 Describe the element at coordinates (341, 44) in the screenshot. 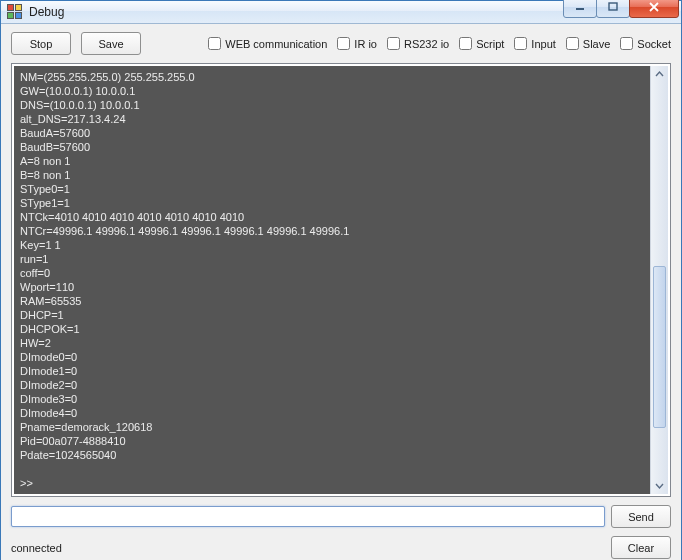

I see `toolbar: Stop Save WEB communication IR io RS232 …` at that location.